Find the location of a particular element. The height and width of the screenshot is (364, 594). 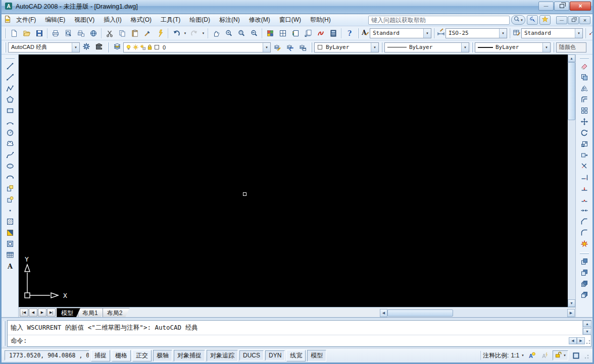

scroll-up-icon is located at coordinates (587, 324).